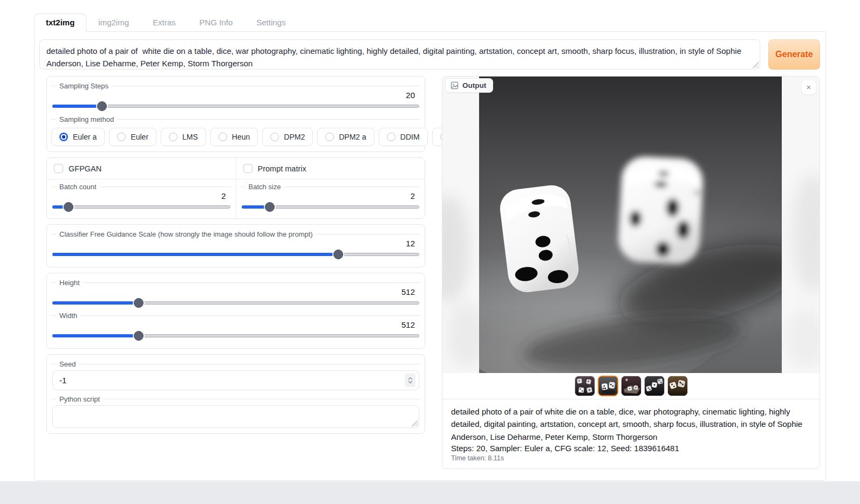 This screenshot has height=504, width=860. What do you see at coordinates (236, 325) in the screenshot?
I see `width-value: 512` at bounding box center [236, 325].